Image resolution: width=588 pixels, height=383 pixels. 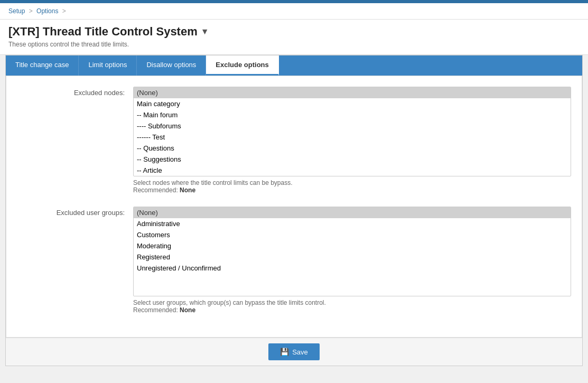 I want to click on option-main-forum: -- Main forum, so click(x=352, y=115).